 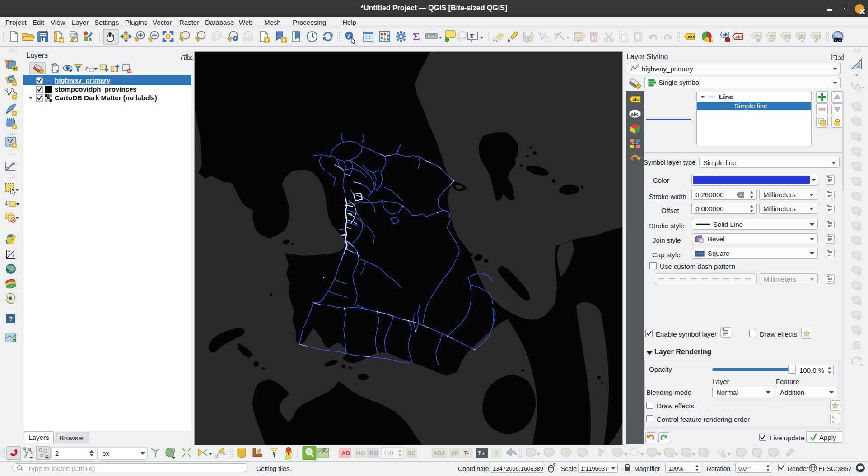 I want to click on svg-text: d, so click(x=760, y=457).